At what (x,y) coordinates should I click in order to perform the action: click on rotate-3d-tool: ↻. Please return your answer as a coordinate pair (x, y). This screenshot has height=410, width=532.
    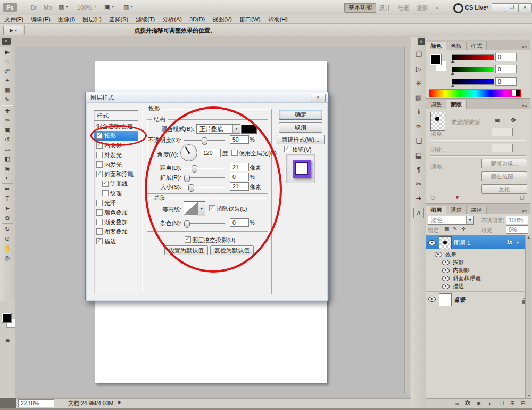
    Looking at the image, I should click on (7, 229).